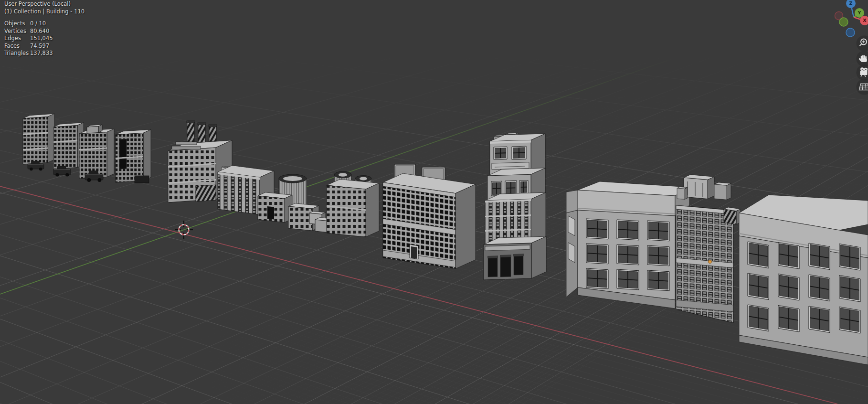 This screenshot has height=404, width=868. I want to click on viewport-toolbar, so click(862, 65).